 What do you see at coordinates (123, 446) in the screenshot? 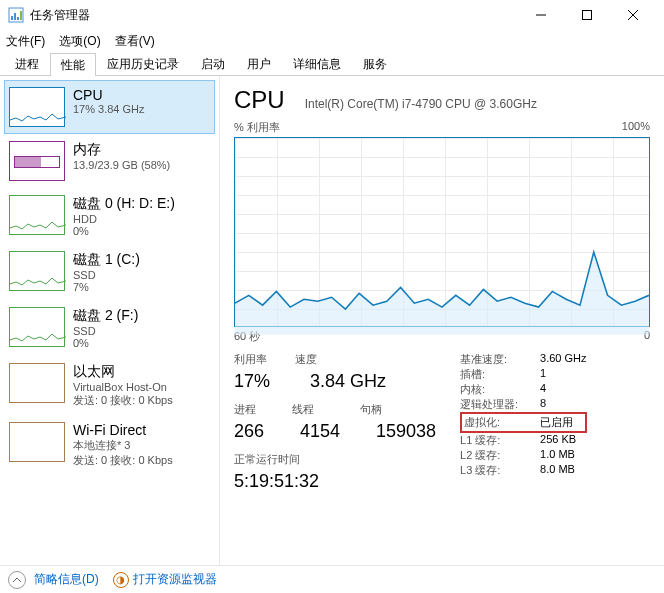
I see `sidebar-sub: 本地连接* 3` at bounding box center [123, 446].